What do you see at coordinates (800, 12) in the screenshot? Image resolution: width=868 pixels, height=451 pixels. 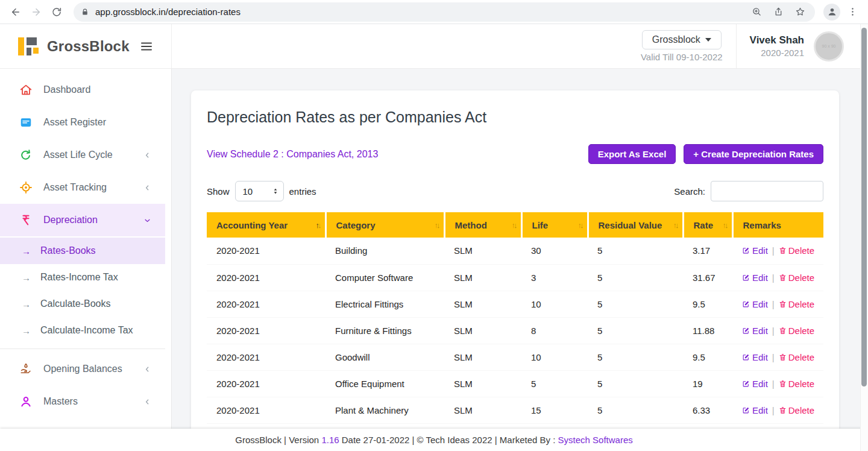 I see `bookmark-star-icon` at bounding box center [800, 12].